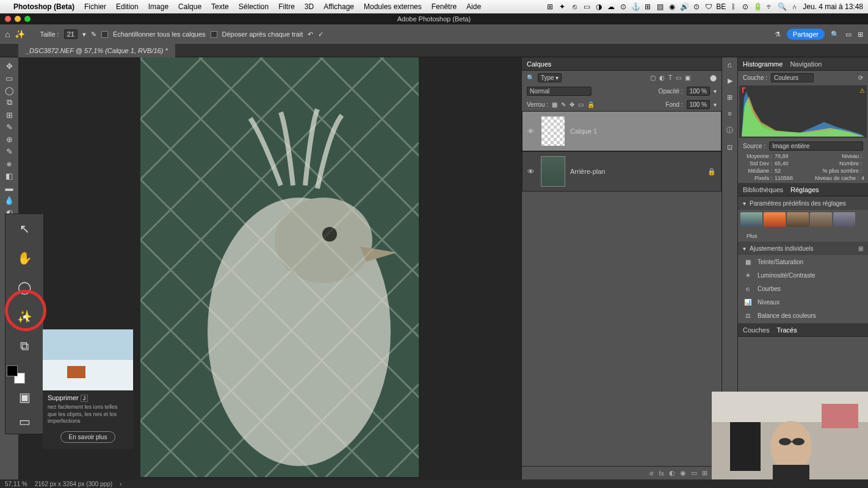  I want to click on menu-fichier: Fichier, so click(95, 7).